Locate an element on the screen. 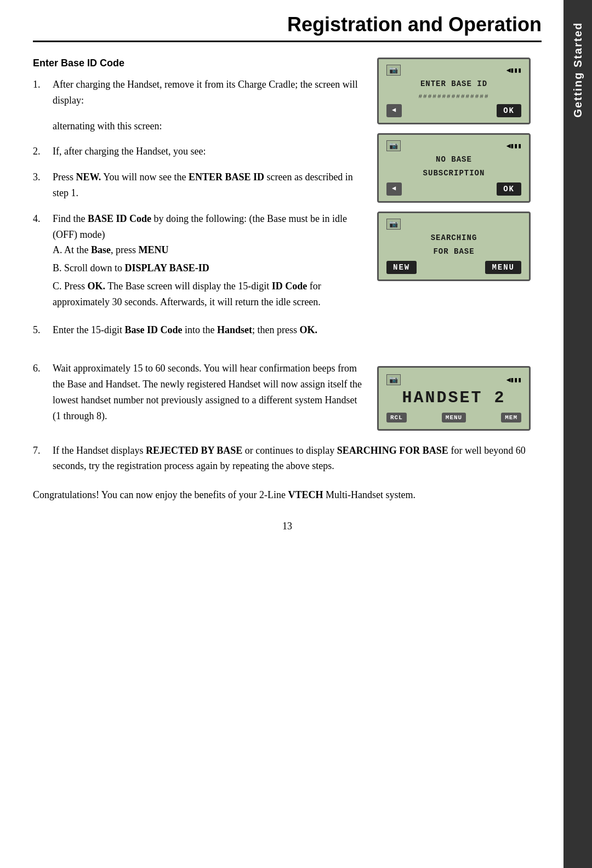 This screenshot has width=592, height=868. screen1-btn-left: ◀ is located at coordinates (394, 111).